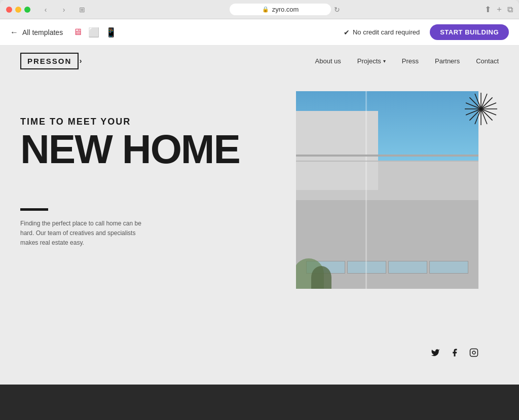 This screenshot has height=420, width=519. I want to click on browser-actions: ⬆ ＋ ⧉, so click(499, 9).